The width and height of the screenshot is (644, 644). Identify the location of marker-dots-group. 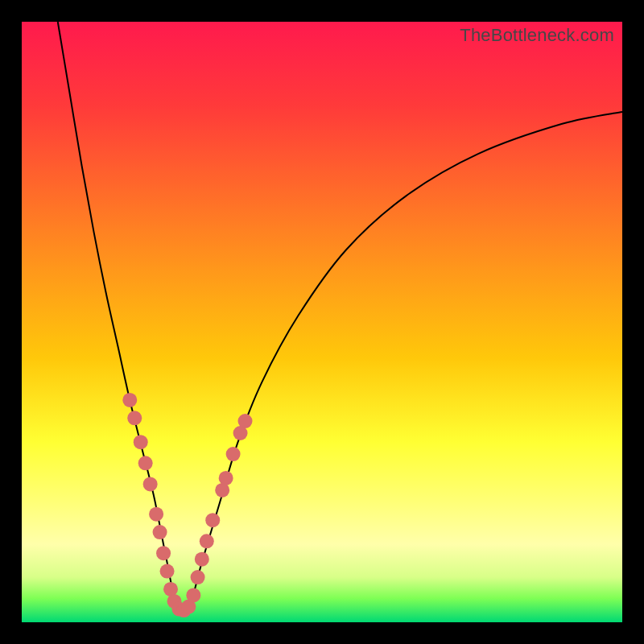
(187, 506).